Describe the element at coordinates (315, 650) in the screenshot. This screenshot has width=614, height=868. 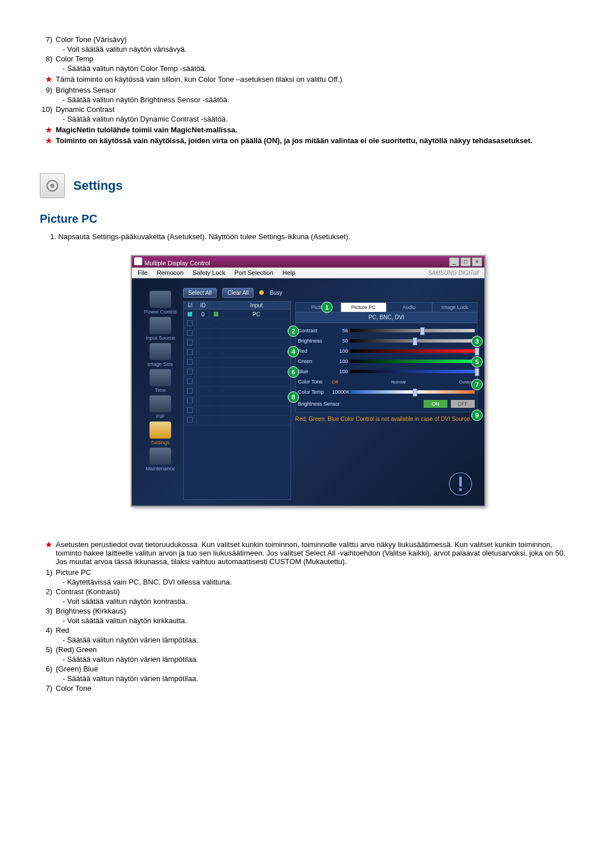
I see `list-title: (Red) Green` at that location.